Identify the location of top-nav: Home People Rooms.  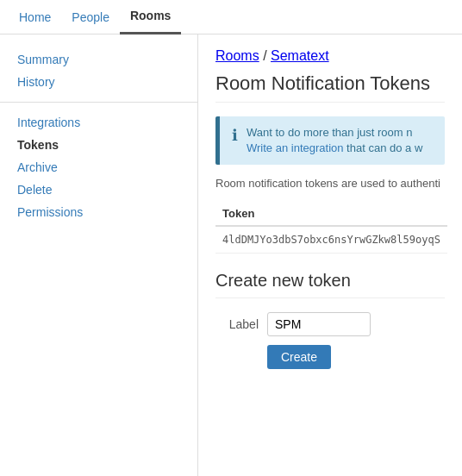
(231, 17).